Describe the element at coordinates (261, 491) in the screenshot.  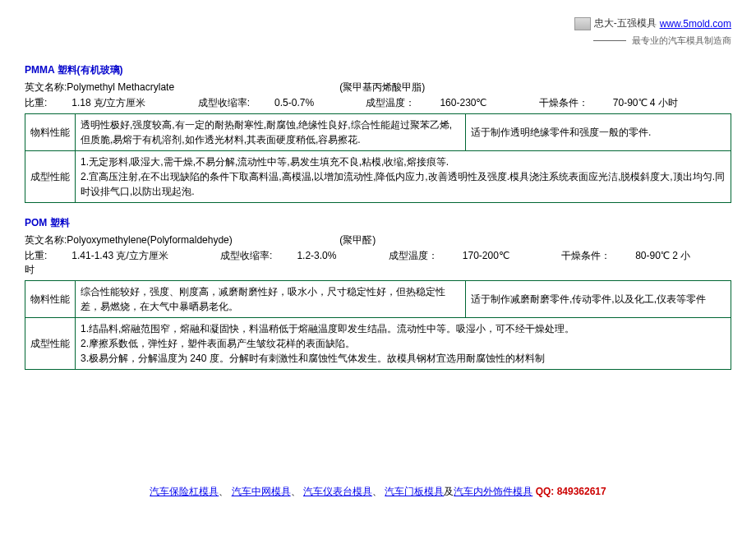
I see `footer-link-grille: 汽车中网模具` at that location.